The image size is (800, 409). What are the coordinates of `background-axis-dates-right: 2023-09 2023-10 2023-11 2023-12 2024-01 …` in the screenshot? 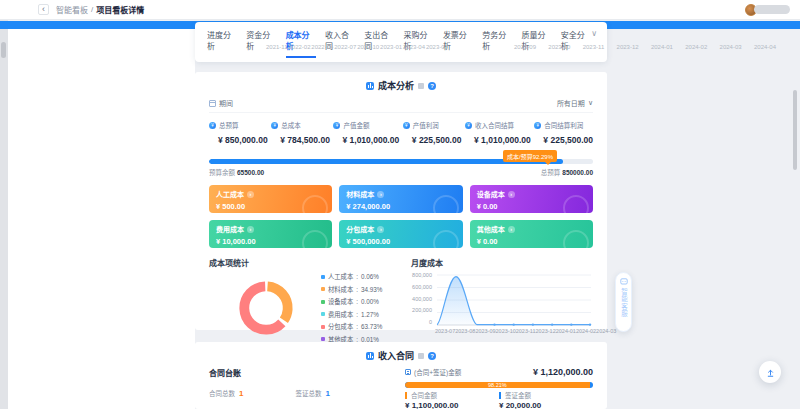 It's located at (645, 47).